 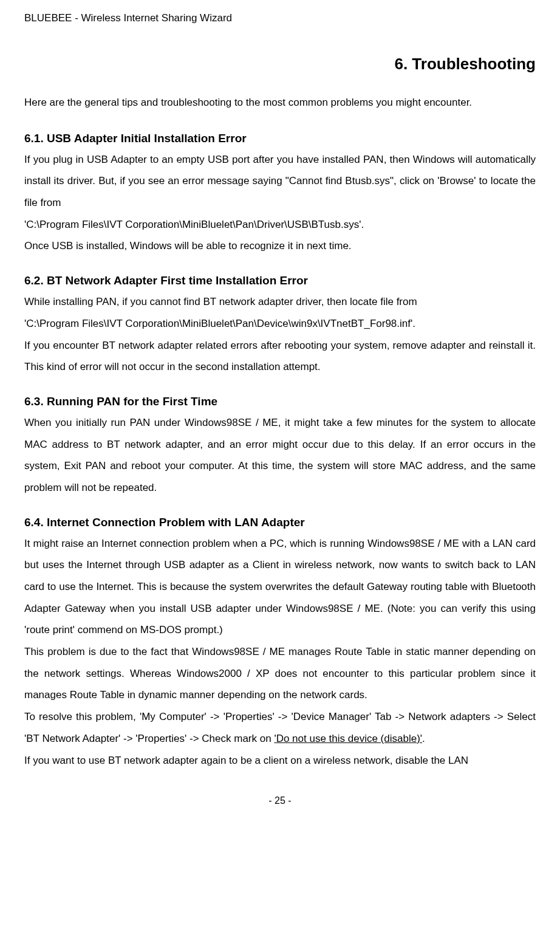 What do you see at coordinates (280, 456) in the screenshot?
I see `section-body-3: When you initially run PAN under Windows…` at bounding box center [280, 456].